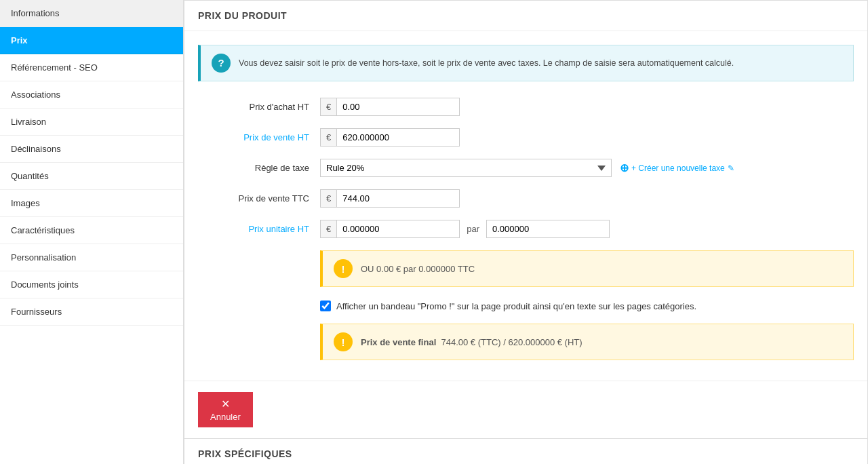 Image resolution: width=868 pixels, height=464 pixels. Describe the element at coordinates (587, 269) in the screenshot. I see `warning-promo-box: ! OU 0.00 € par 0.000000 TTC` at that location.